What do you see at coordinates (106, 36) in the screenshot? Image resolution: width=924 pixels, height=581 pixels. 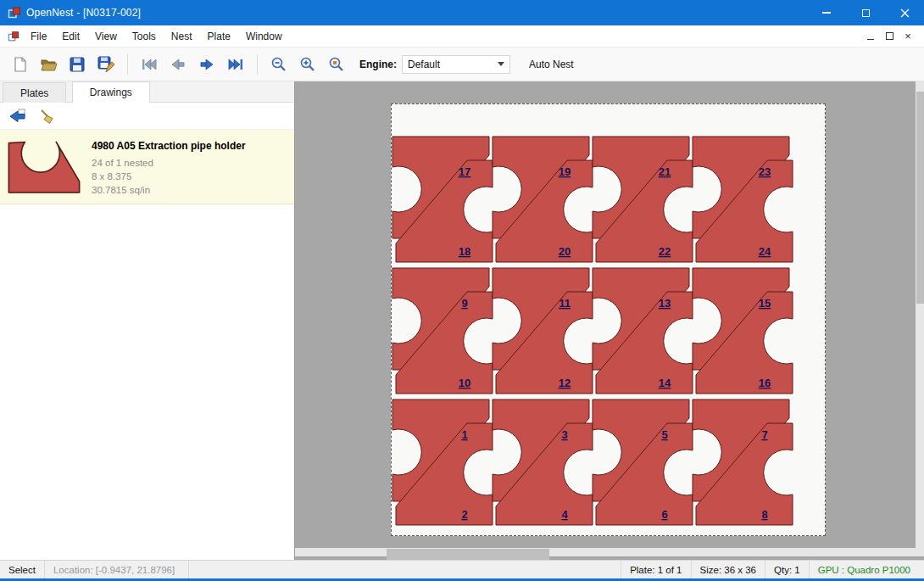 I see `menu-view: View` at bounding box center [106, 36].